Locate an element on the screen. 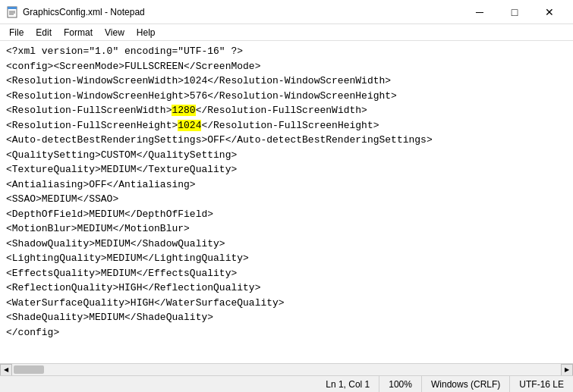  title-bar: GraphicsConfig.xml - Notepad ─ □ ✕ is located at coordinates (287, 12).